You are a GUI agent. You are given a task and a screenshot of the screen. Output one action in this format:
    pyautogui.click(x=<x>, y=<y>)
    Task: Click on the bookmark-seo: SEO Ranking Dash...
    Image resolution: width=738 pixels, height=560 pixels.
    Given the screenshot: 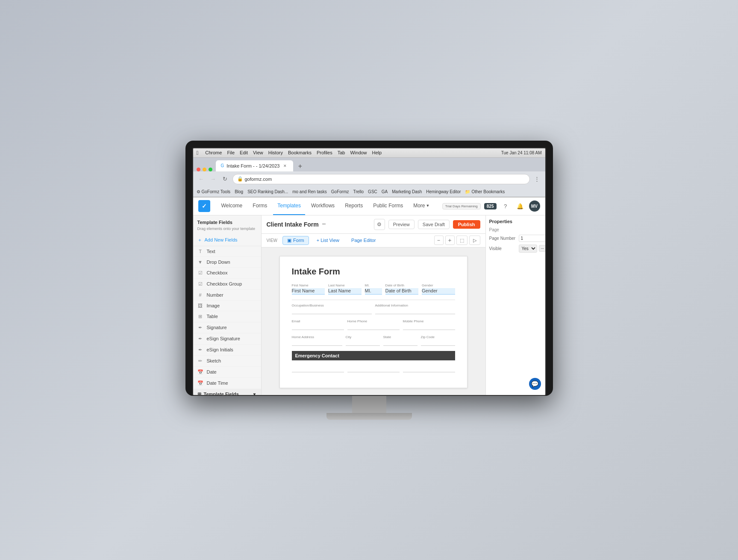 What is the action you would take?
    pyautogui.click(x=268, y=192)
    